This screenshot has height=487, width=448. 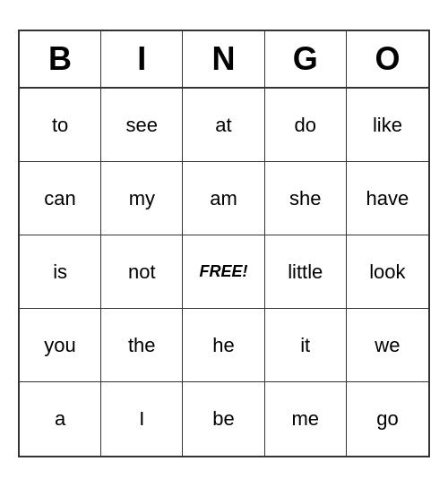 What do you see at coordinates (61, 346) in the screenshot?
I see `bingo-cell-r3-c0: you` at bounding box center [61, 346].